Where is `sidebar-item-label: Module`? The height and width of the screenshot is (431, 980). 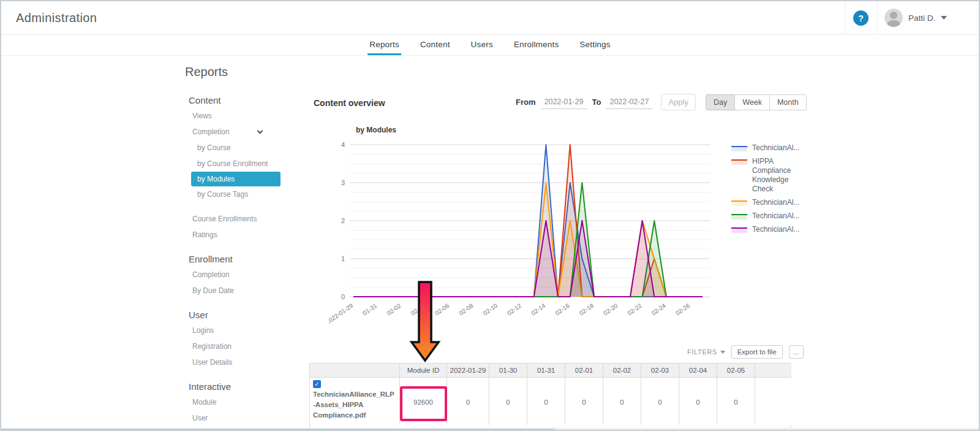 sidebar-item-label: Module is located at coordinates (205, 402).